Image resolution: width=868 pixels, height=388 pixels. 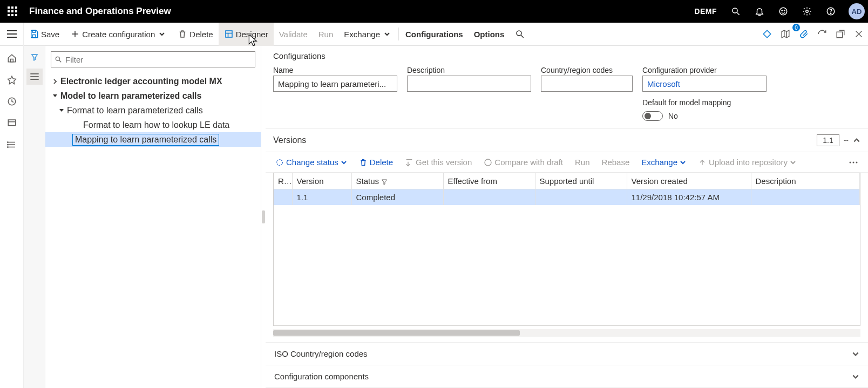 What do you see at coordinates (335, 84) in the screenshot?
I see `name-field: Mapping to learn parameteri...` at bounding box center [335, 84].